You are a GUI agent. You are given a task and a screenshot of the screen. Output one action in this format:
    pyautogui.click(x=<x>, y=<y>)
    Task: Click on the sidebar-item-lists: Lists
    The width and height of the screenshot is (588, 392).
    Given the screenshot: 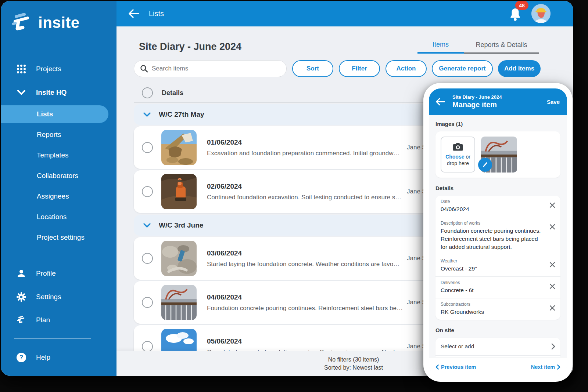 What is the action you would take?
    pyautogui.click(x=54, y=114)
    